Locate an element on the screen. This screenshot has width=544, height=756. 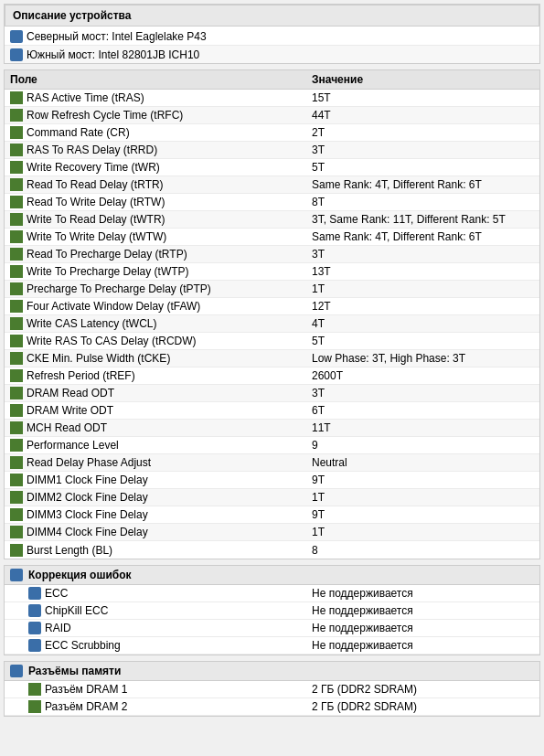
memory-slots-icon is located at coordinates (16, 671).